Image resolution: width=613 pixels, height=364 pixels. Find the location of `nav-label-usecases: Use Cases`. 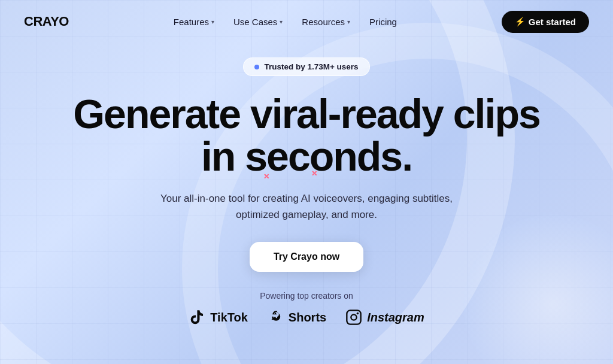

nav-label-usecases: Use Cases is located at coordinates (255, 22).